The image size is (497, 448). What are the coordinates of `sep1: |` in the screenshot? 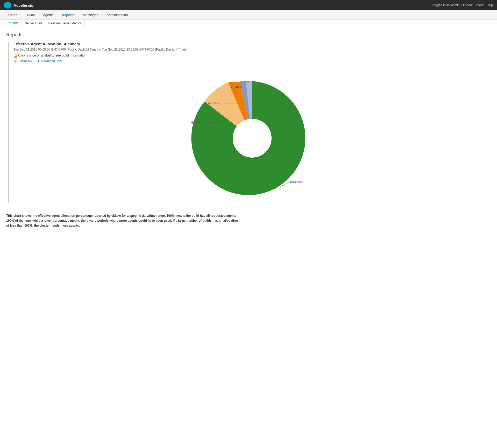 It's located at (462, 5).